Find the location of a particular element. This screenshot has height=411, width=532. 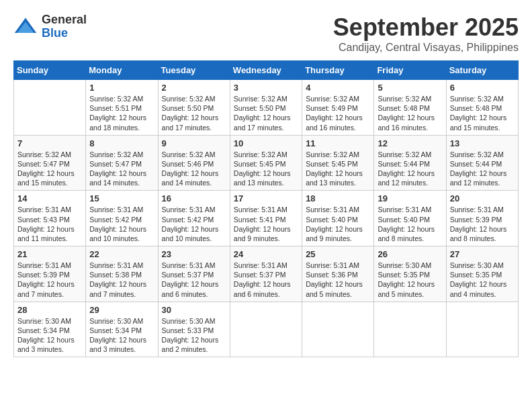

calendar-week-row: 28Sunrise: 5:30 AMSunset: 5:34 PMDayligh… is located at coordinates (266, 329).